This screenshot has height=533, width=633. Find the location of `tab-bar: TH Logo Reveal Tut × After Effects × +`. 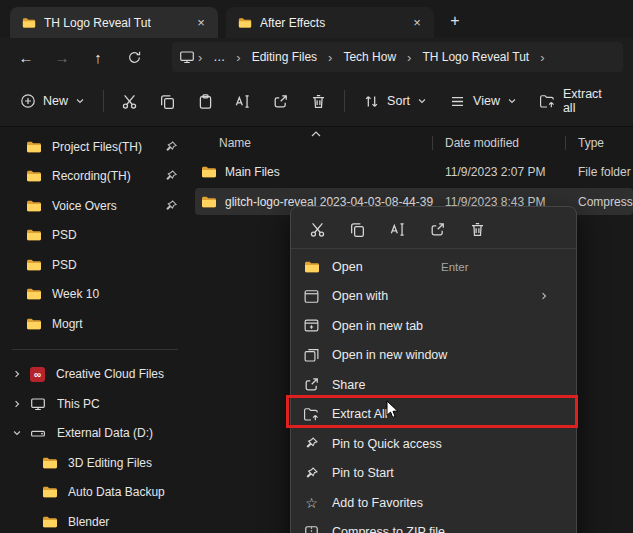

tab-bar: TH Logo Reveal Tut × After Effects × + is located at coordinates (316, 19).